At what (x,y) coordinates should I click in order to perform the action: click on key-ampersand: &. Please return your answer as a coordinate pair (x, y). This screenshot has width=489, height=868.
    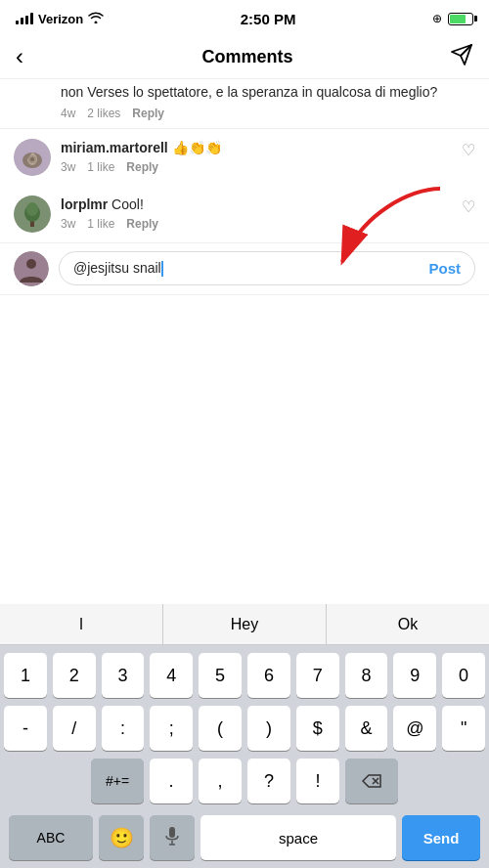
    Looking at the image, I should click on (367, 728).